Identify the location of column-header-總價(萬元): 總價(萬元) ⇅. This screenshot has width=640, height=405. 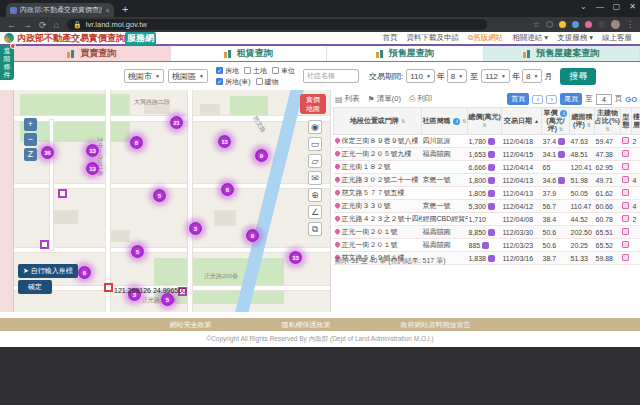
(485, 122).